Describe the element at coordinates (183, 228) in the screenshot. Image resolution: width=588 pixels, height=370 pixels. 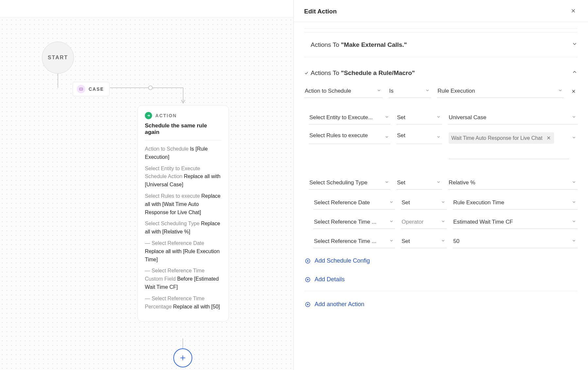
I see `action-node-body: Action to Schedule Is [Rule Execution]Se…` at that location.